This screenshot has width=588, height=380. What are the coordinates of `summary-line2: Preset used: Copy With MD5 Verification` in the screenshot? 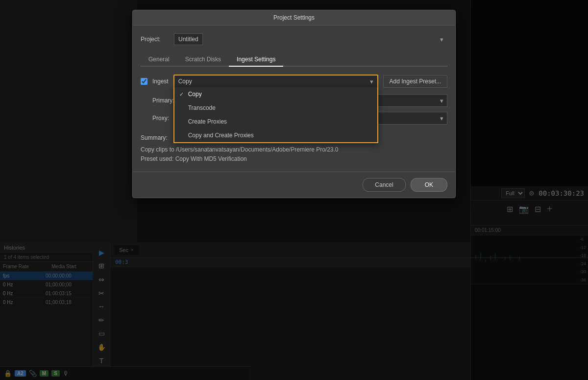 It's located at (294, 159).